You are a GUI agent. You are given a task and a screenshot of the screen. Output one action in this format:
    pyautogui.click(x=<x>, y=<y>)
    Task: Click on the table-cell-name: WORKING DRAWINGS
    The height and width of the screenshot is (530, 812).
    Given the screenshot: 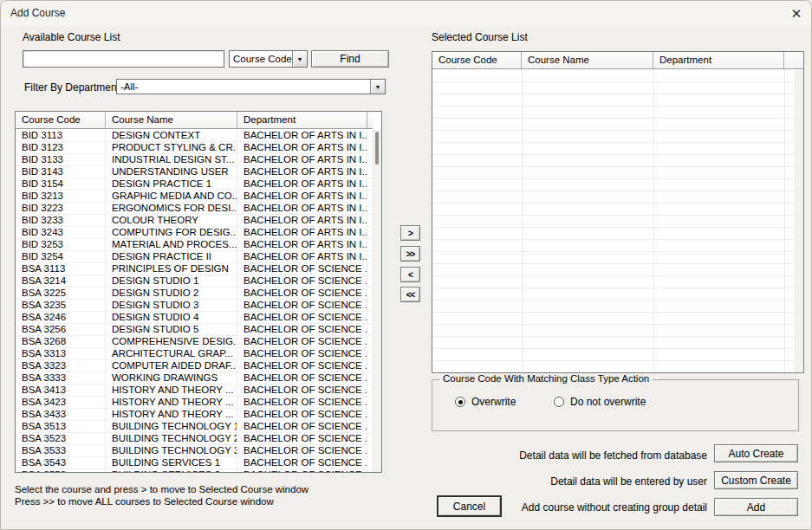 What is the action you would take?
    pyautogui.click(x=172, y=378)
    